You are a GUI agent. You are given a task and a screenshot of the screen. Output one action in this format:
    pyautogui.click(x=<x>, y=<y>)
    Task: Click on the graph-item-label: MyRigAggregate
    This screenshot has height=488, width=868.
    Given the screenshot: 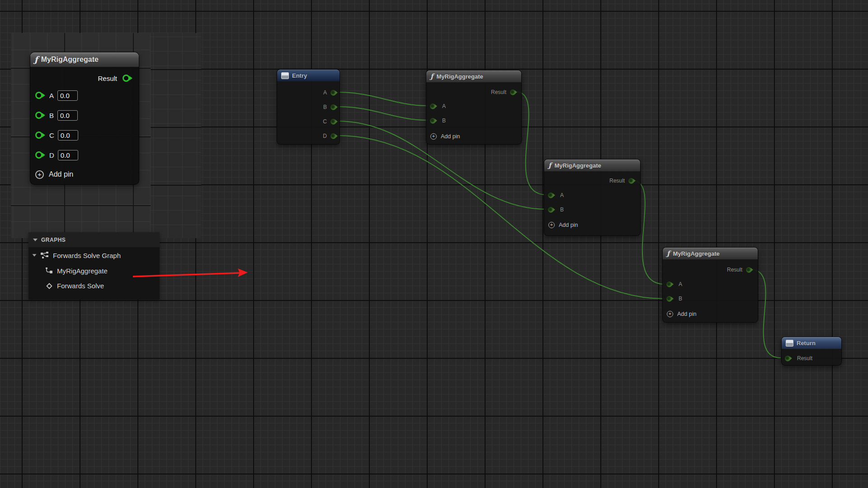 What is the action you would take?
    pyautogui.click(x=82, y=271)
    